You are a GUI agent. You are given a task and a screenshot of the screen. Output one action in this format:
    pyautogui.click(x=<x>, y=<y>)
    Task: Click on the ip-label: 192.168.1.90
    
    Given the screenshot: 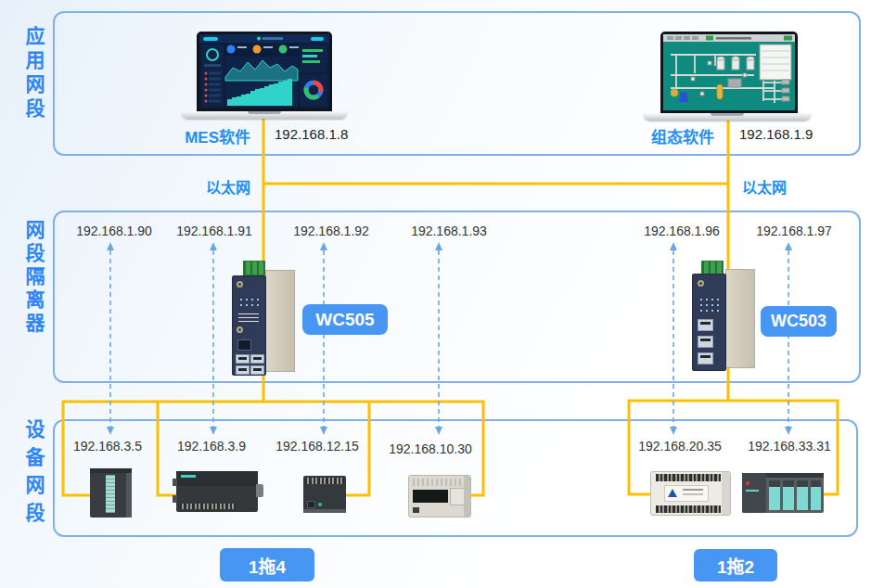 What is the action you would take?
    pyautogui.click(x=114, y=231)
    